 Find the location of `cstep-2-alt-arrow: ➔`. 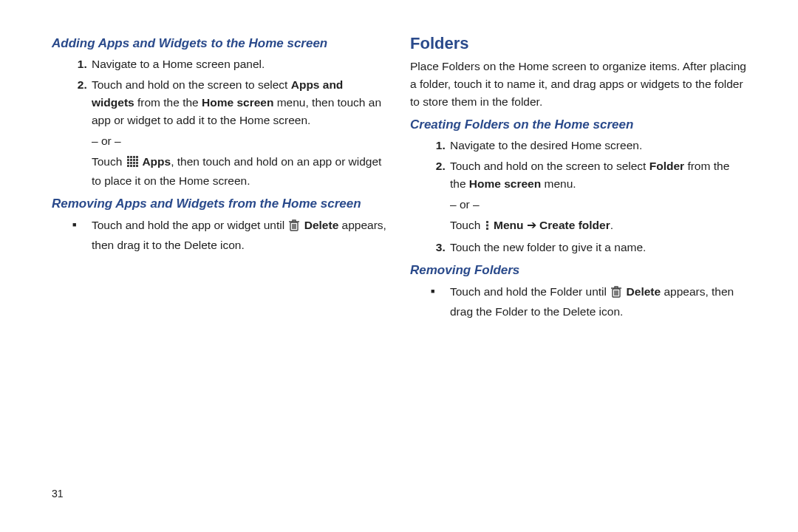

cstep-2-alt-arrow: ➔ is located at coordinates (531, 225).